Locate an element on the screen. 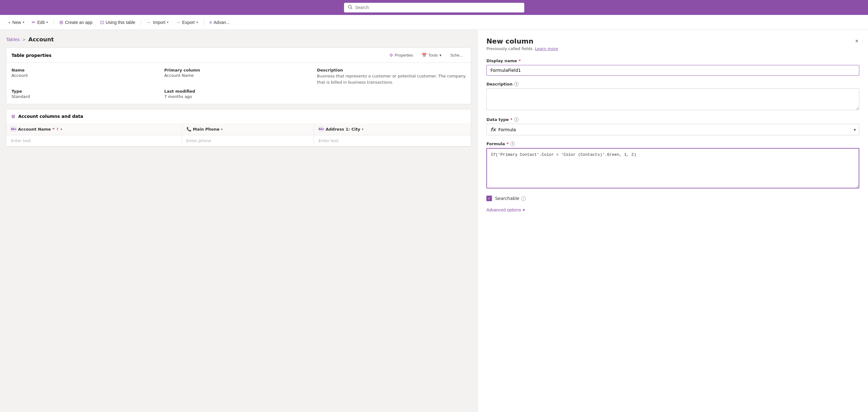  search-box is located at coordinates (434, 7).